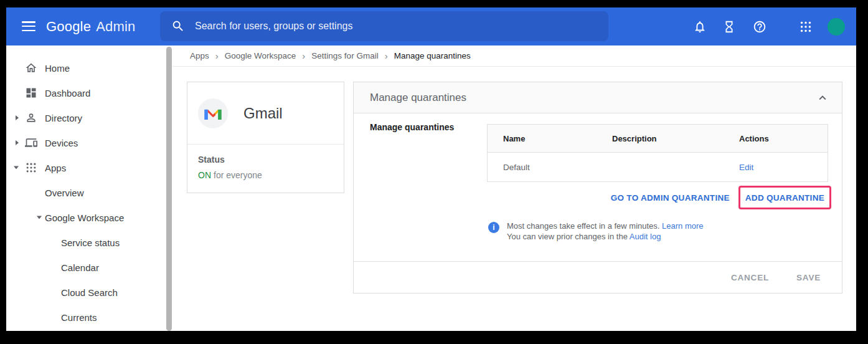  Describe the element at coordinates (418, 98) in the screenshot. I see `panel-title: Manage quarantines` at that location.